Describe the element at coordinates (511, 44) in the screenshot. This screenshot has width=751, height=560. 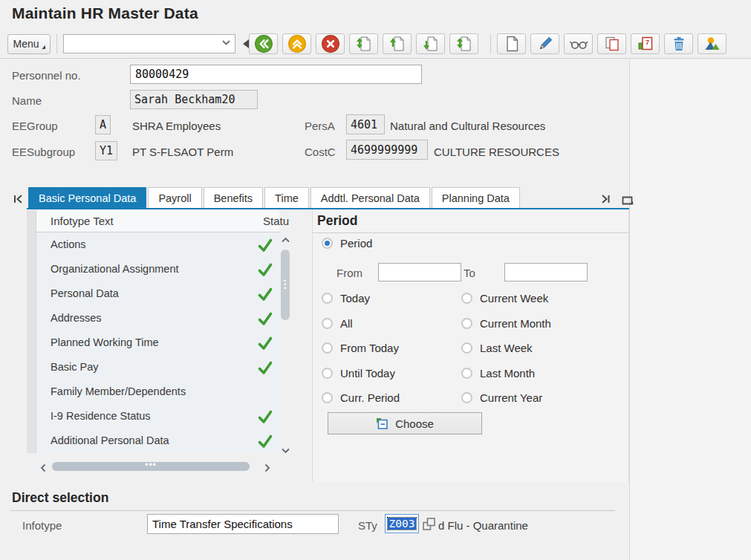
I see `create-button` at that location.